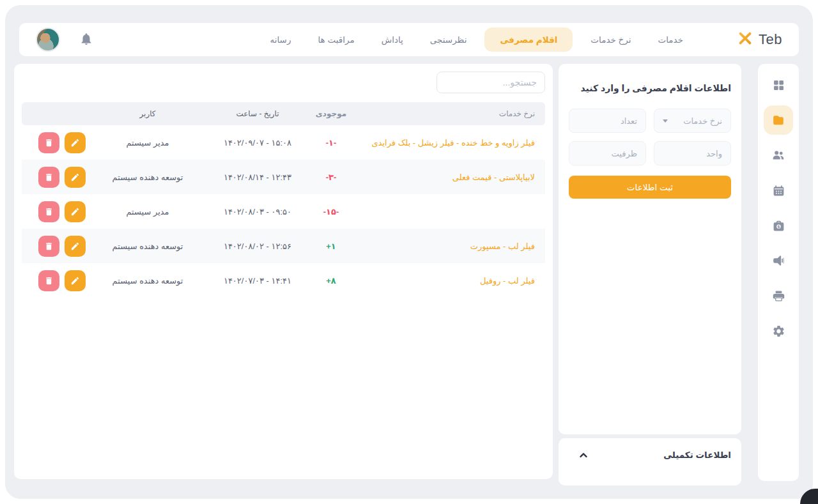 This screenshot has width=818, height=504. I want to click on unit-field, so click(693, 153).